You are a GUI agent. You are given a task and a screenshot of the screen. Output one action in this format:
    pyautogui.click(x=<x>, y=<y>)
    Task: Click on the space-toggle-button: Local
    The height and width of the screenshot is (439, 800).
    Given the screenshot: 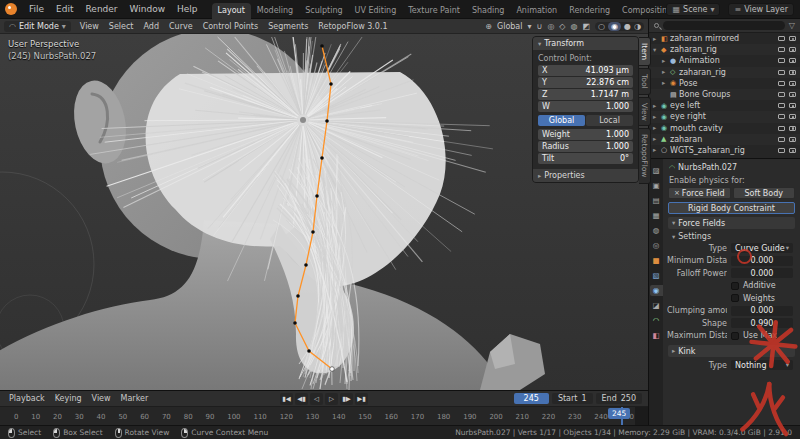 What is the action you would take?
    pyautogui.click(x=610, y=120)
    